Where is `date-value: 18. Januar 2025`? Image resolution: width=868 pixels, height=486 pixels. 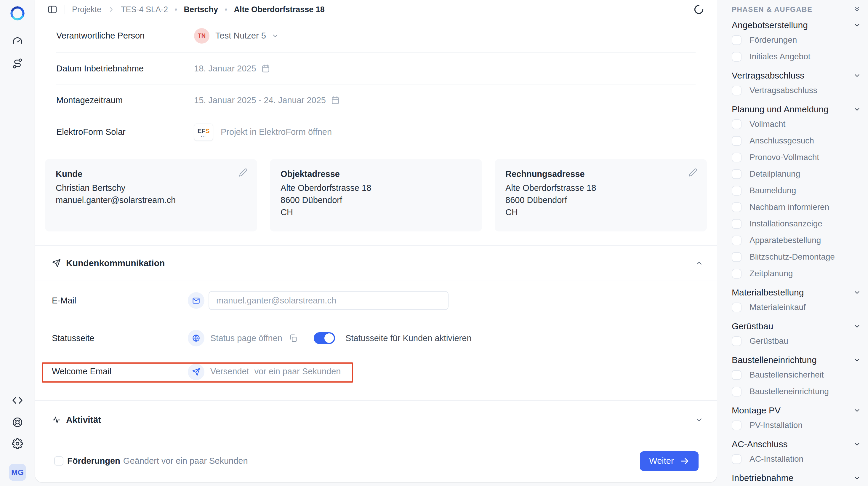
date-value: 18. Januar 2025 is located at coordinates (225, 69).